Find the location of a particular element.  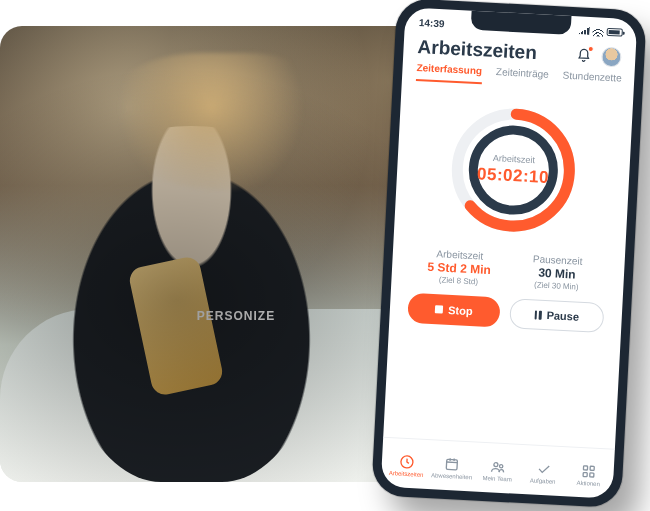

ring-center: Arbeitszeit 05:02:10 is located at coordinates (514, 170).